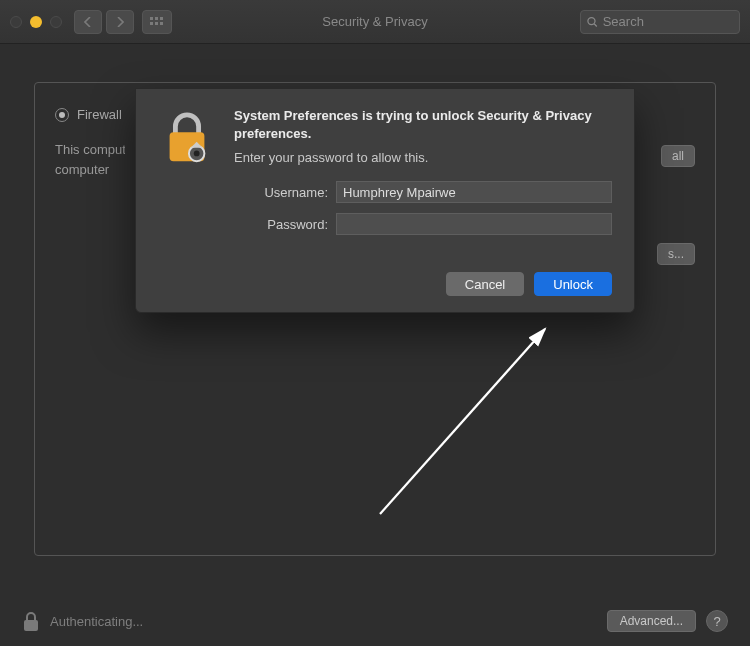  What do you see at coordinates (652, 621) in the screenshot?
I see `advanced-button: Advanced...` at bounding box center [652, 621].